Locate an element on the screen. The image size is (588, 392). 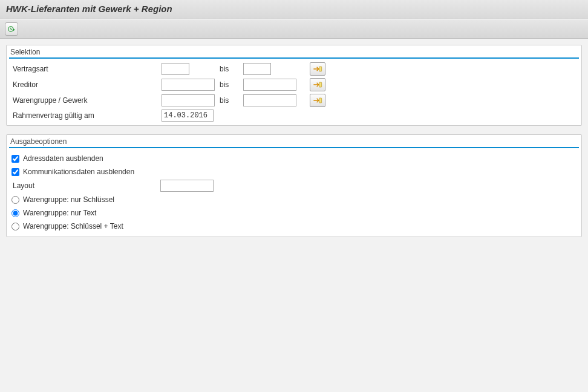
rahmenvertrag-label: Rahmenvertrag gültig am is located at coordinates (86, 116).